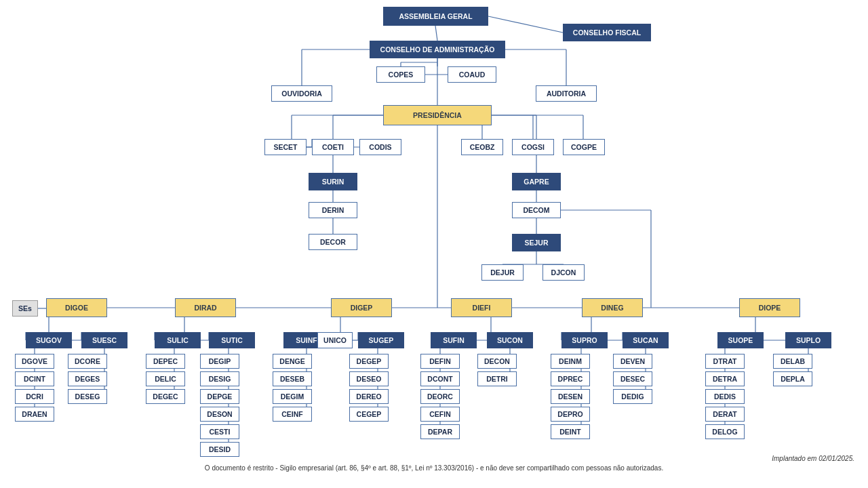 This screenshot has width=868, height=488. I want to click on node-dcont: DCONT, so click(440, 379).